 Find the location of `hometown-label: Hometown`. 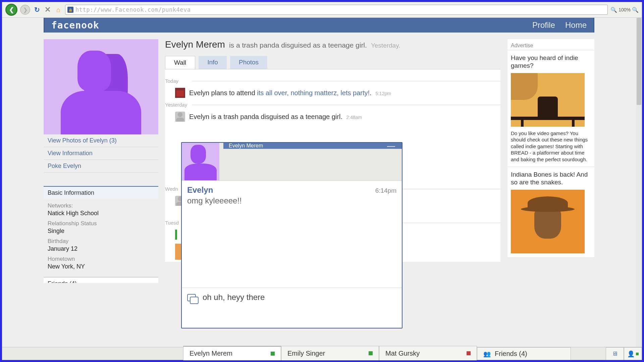

hometown-label: Hometown is located at coordinates (101, 259).